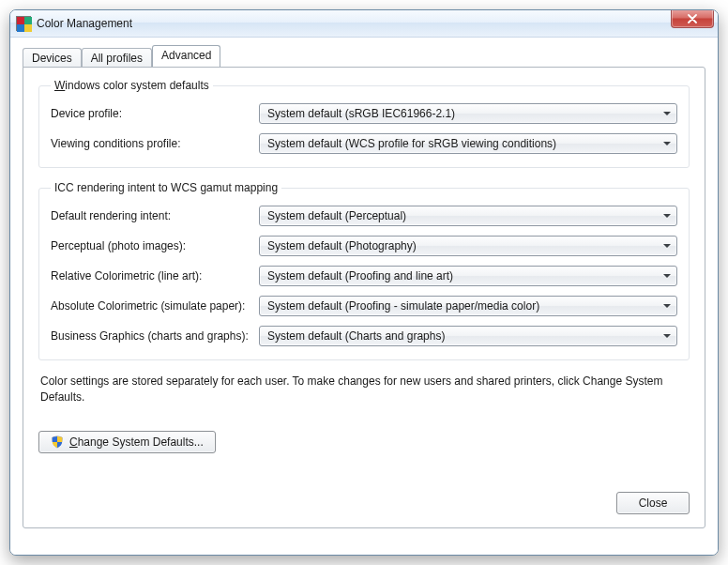  Describe the element at coordinates (155, 306) in the screenshot. I see `label-absolute-colorimetric: Absolute Colorimetric (simulate paper):` at that location.